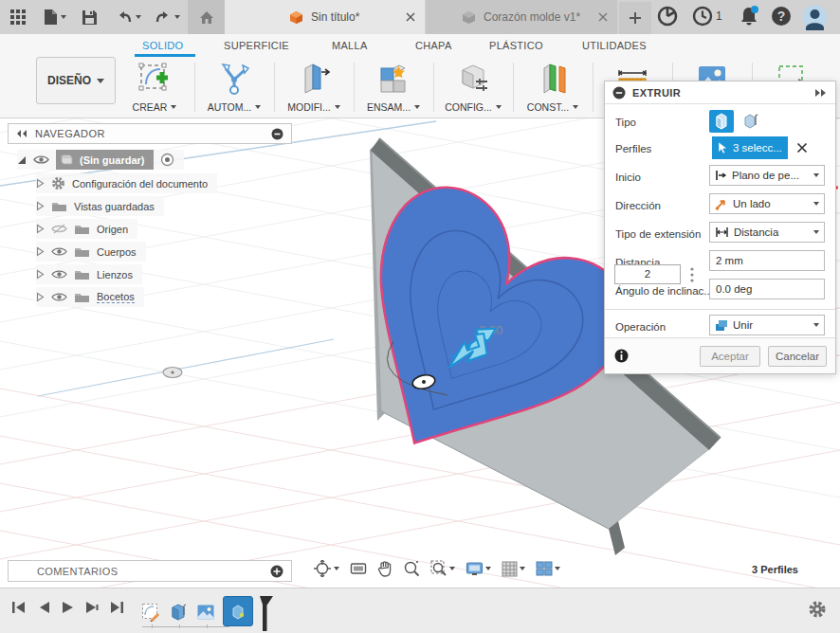  What do you see at coordinates (692, 275) in the screenshot?
I see `drag-handle-icon` at bounding box center [692, 275].